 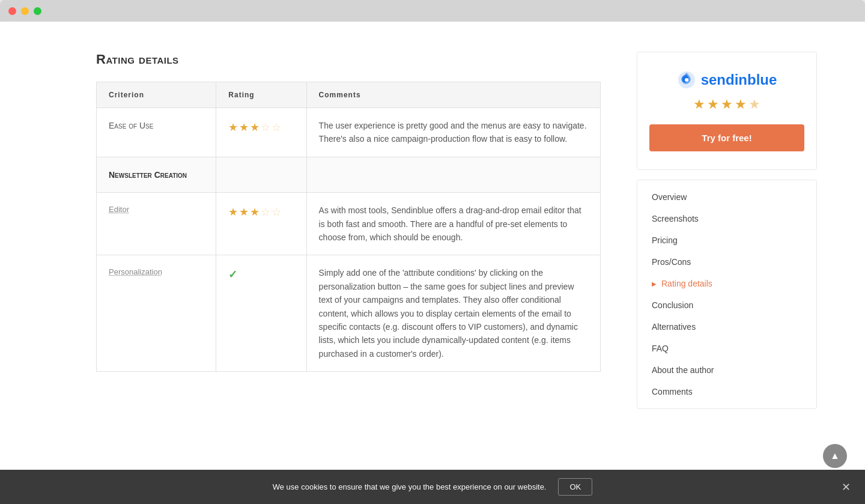 What do you see at coordinates (156, 224) in the screenshot?
I see `criterion-cell: Editor` at bounding box center [156, 224].